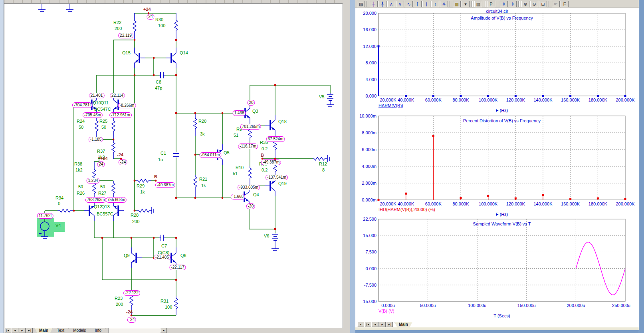 Image resolution: width=644 pixels, height=333 pixels. I want to click on component-label: Q9, so click(127, 255).